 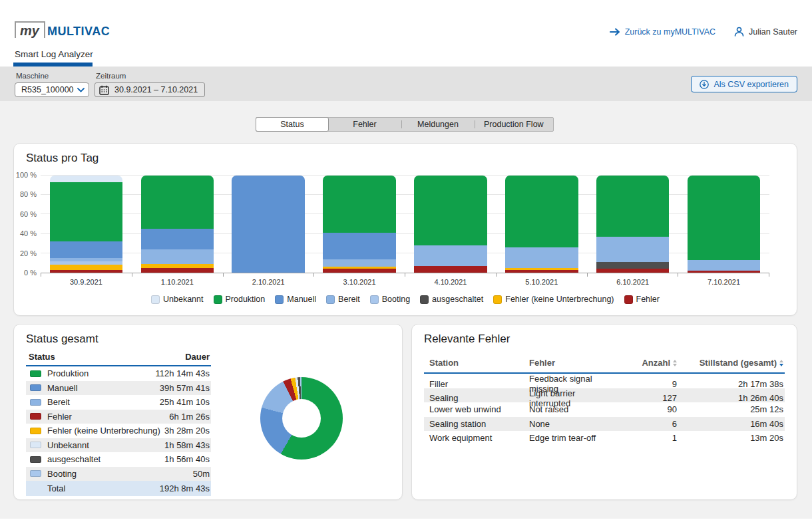 I want to click on error-count: 6, so click(x=646, y=424).